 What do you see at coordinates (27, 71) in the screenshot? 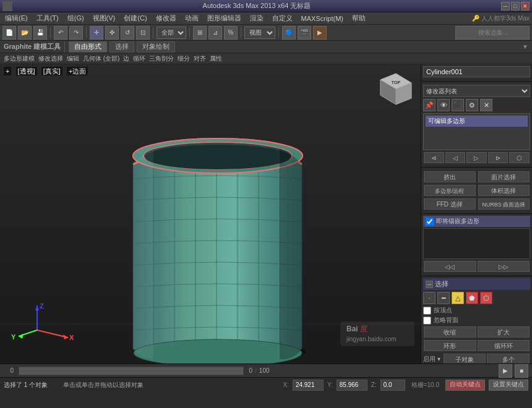
I see `vp-perspective-label: [透视]` at bounding box center [27, 71].